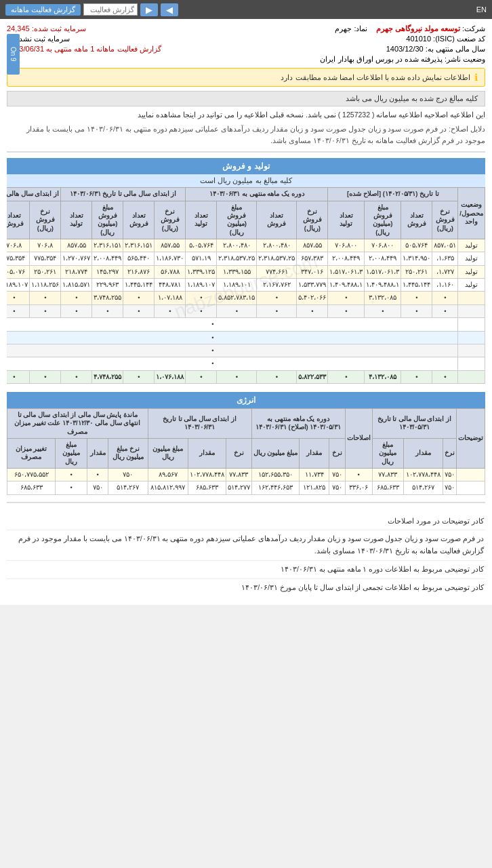 The height and width of the screenshot is (868, 492). What do you see at coordinates (139, 220) in the screenshot?
I see `th-sale-qty-3: تعدادفروش` at bounding box center [139, 220].